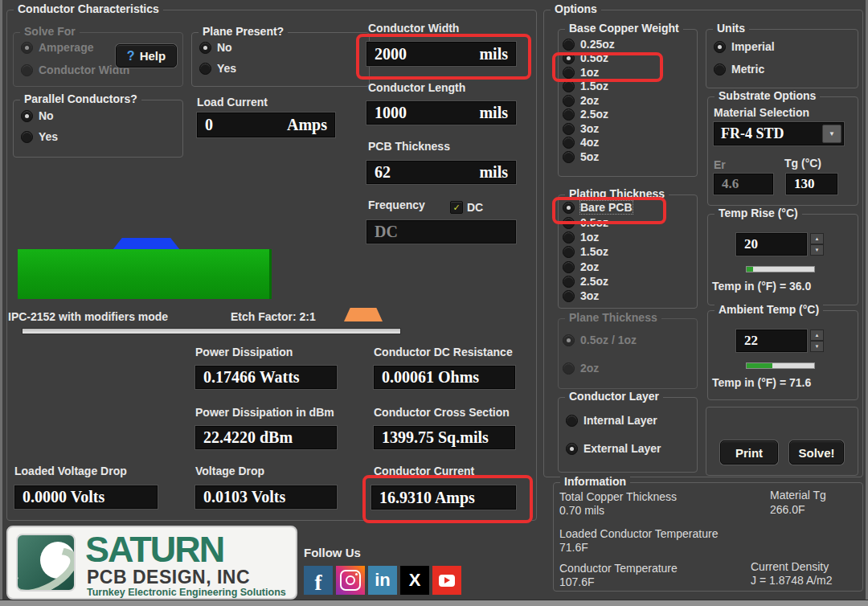 The image size is (868, 606). I want to click on power-dissipation-dbm-output: 22.4220 dBm, so click(266, 437).